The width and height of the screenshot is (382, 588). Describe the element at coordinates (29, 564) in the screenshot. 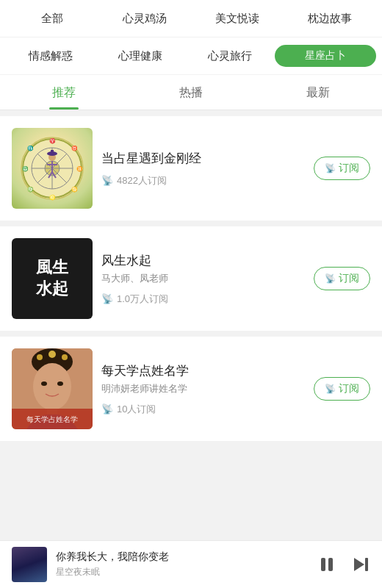

I see `player-thumbnail` at that location.